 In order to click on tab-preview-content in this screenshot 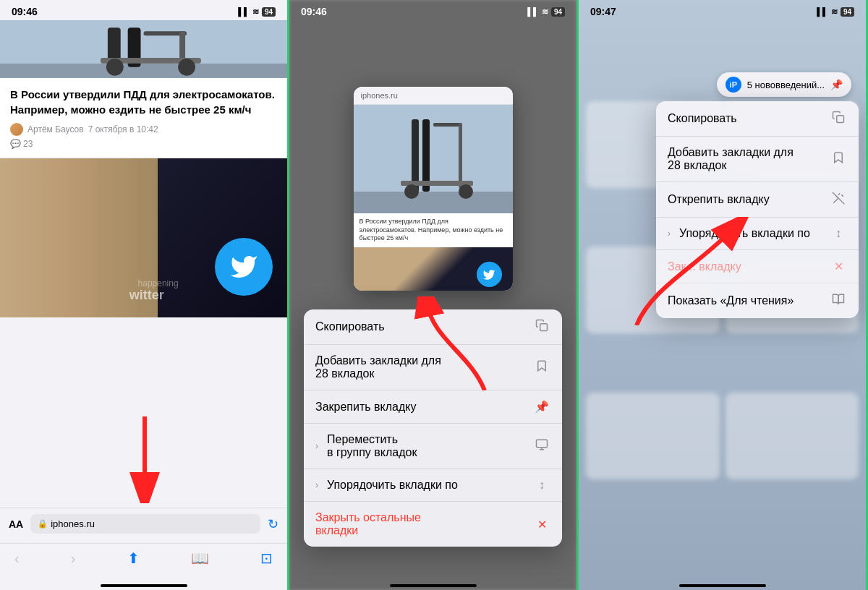, I will do `click(433, 159)`.